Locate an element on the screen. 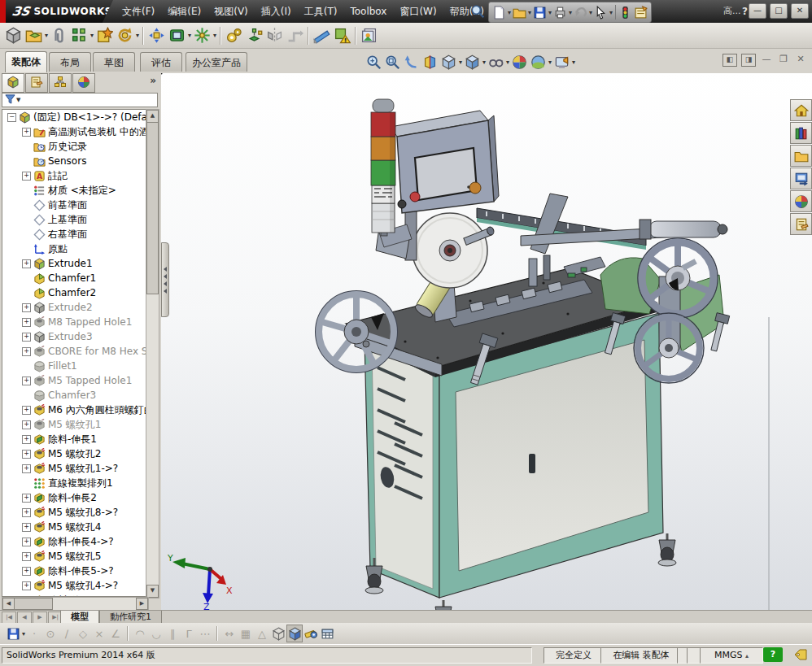  tree-item: 历史记录 is located at coordinates (81, 146).